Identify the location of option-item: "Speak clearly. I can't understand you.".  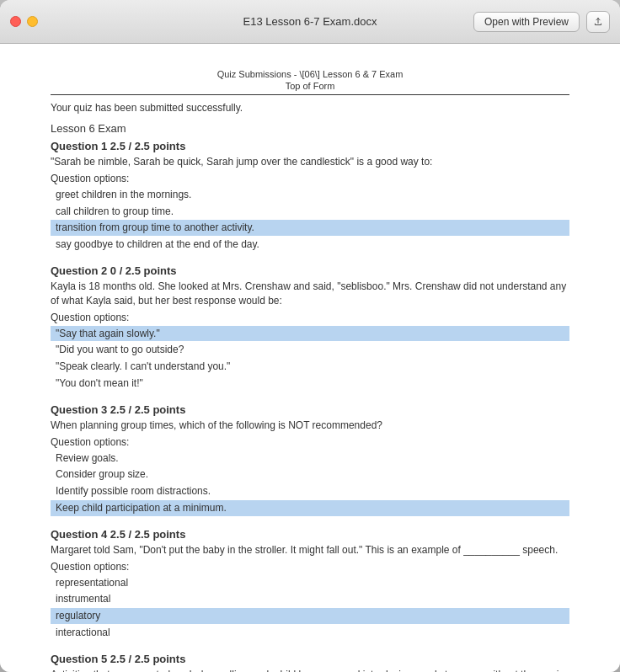
(310, 367).